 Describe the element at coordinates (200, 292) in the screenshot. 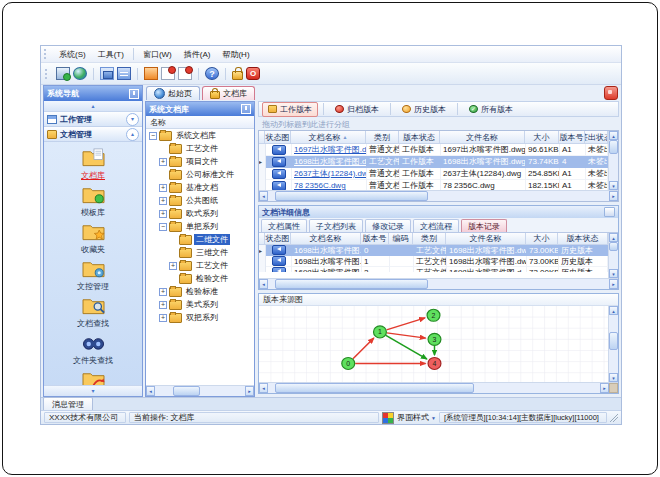

I see `tree-node-12: +检验标准` at that location.